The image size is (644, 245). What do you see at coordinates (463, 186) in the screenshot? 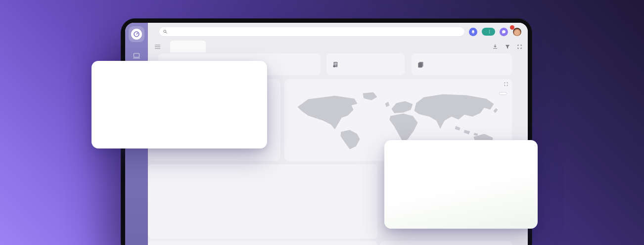
I see `purchase-month-chart` at bounding box center [463, 186].